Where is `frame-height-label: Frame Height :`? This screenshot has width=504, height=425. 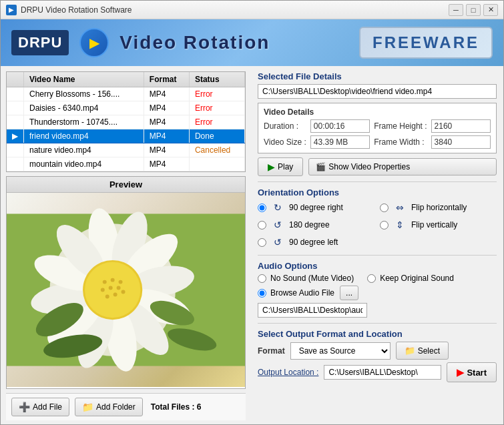
frame-height-label: Frame Height : is located at coordinates (401, 126).